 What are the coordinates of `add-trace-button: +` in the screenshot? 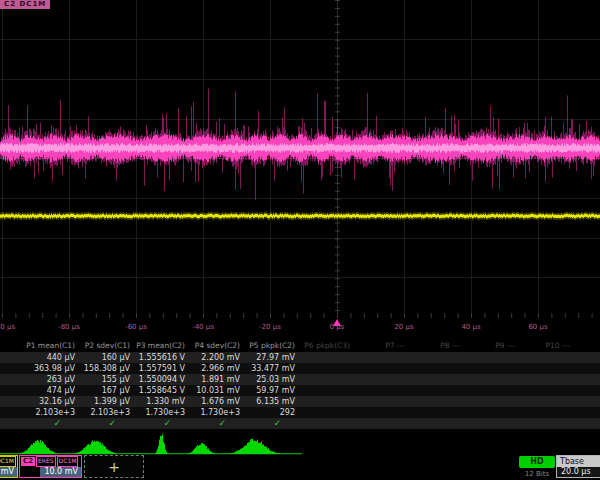 It's located at (114, 466).